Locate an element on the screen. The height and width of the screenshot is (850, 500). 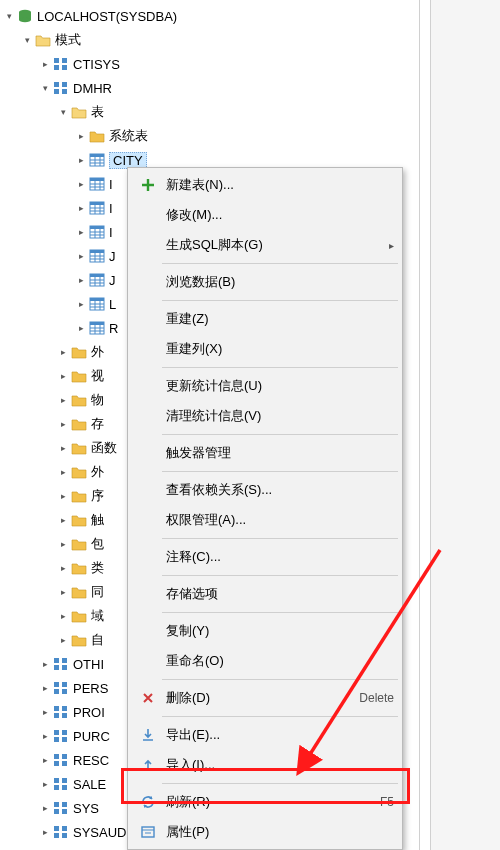
menu-perm-mgmt: 权限管理(A)... is located at coordinates (265, 520).